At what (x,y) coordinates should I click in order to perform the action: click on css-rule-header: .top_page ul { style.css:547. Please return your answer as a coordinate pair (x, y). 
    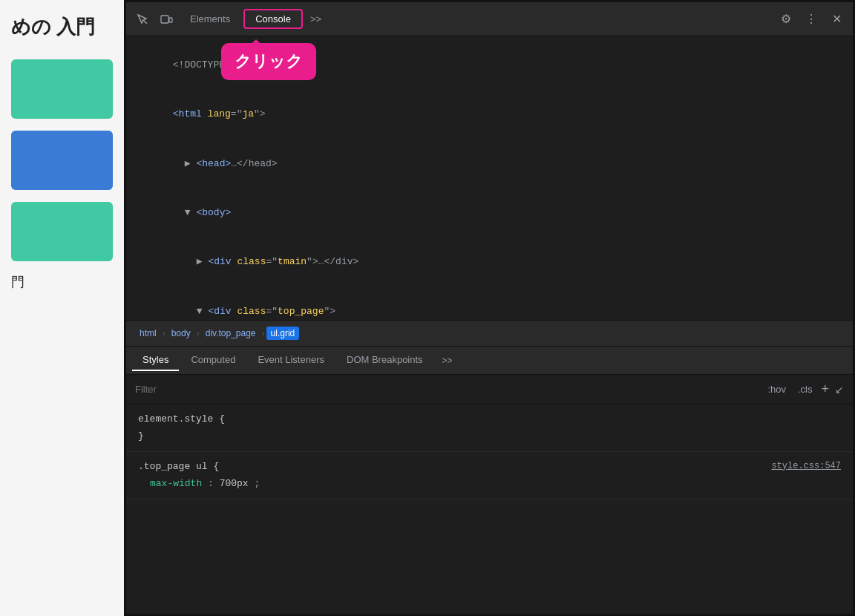
    Looking at the image, I should click on (490, 466).